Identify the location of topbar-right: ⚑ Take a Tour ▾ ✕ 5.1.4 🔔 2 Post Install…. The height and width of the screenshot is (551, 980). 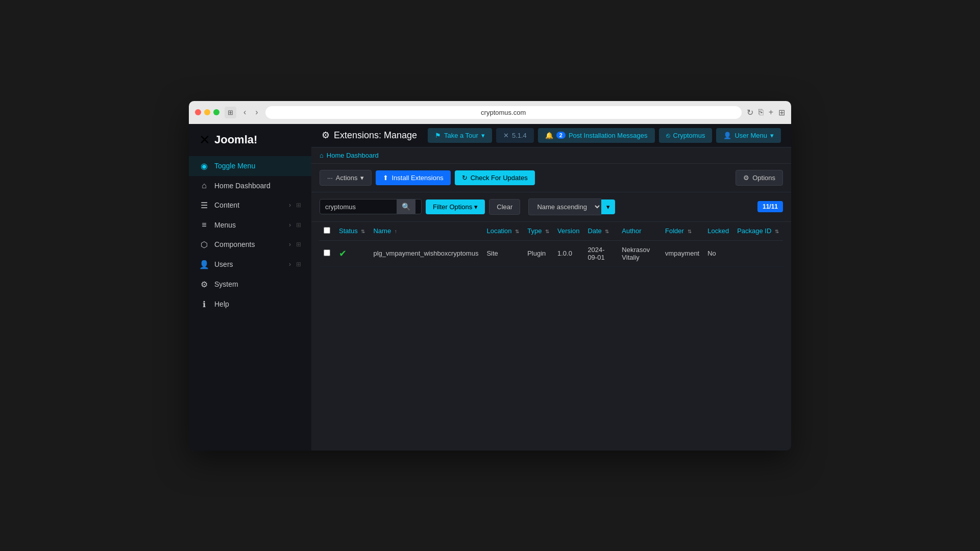
(604, 136).